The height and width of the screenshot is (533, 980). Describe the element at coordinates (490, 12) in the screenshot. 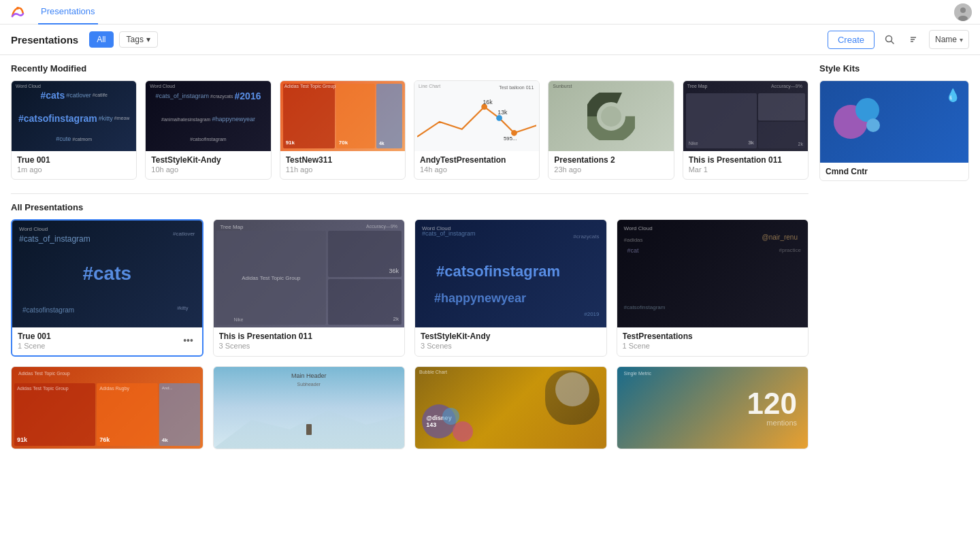

I see `top-nav: Presentations` at that location.